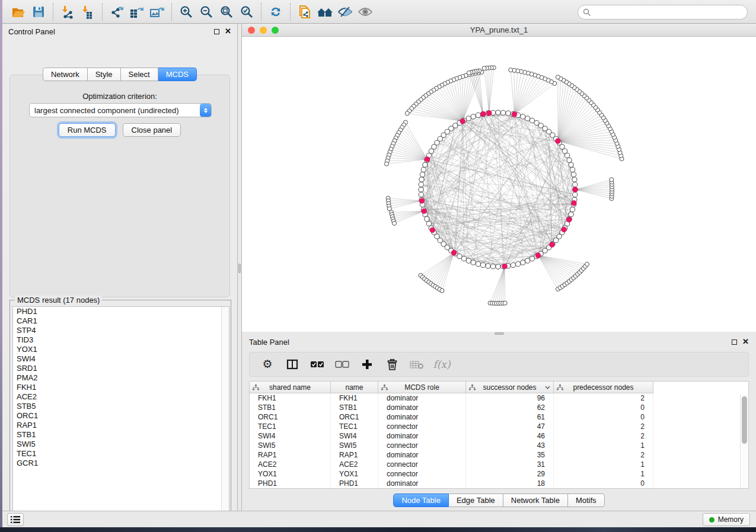 This screenshot has height=532, width=756. I want to click on close-panel-button: Close panel, so click(152, 130).